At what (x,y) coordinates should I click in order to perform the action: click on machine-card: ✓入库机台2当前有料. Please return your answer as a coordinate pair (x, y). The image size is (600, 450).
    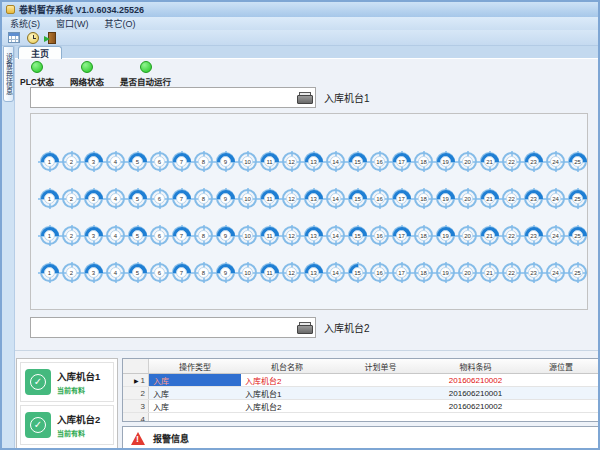
    Looking at the image, I should click on (67, 425).